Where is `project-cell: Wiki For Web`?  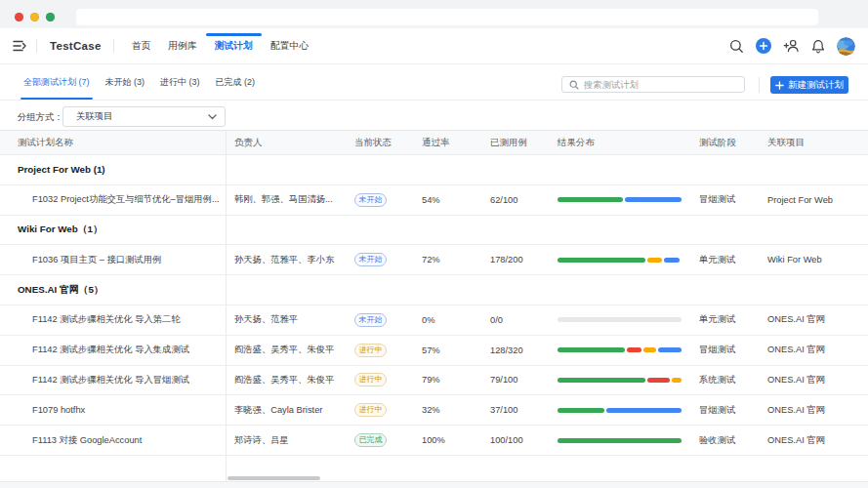
project-cell: Wiki For Web is located at coordinates (818, 260).